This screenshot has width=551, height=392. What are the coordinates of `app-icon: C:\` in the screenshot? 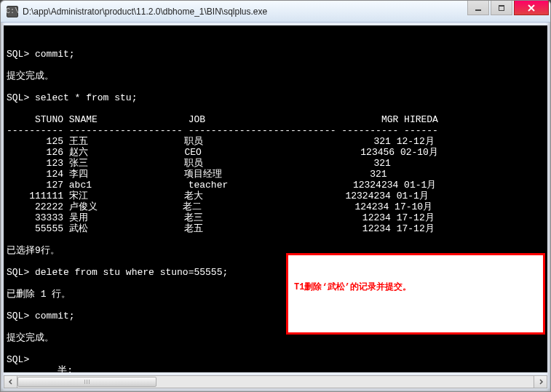 It's located at (12, 12).